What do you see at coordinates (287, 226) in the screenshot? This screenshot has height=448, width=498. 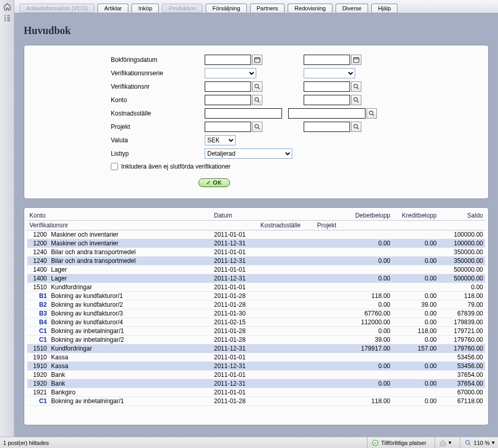 I see `th-kostnadsstalle: Kostnadsställe` at bounding box center [287, 226].